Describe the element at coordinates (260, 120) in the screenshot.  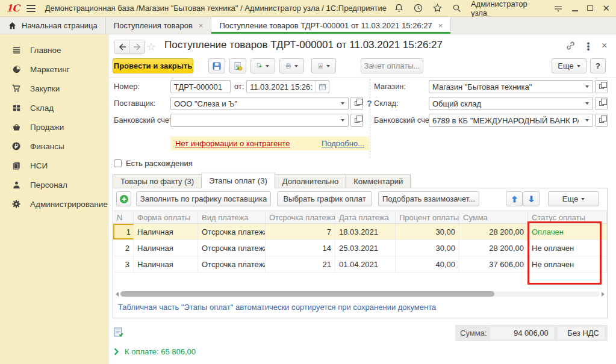
I see `bank-account-field` at that location.